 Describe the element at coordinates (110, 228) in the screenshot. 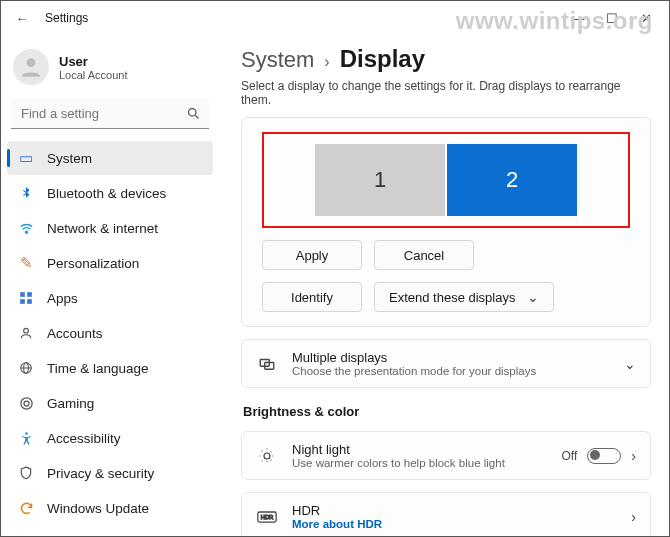

I see `sidebar-item-network: Network & internet` at that location.